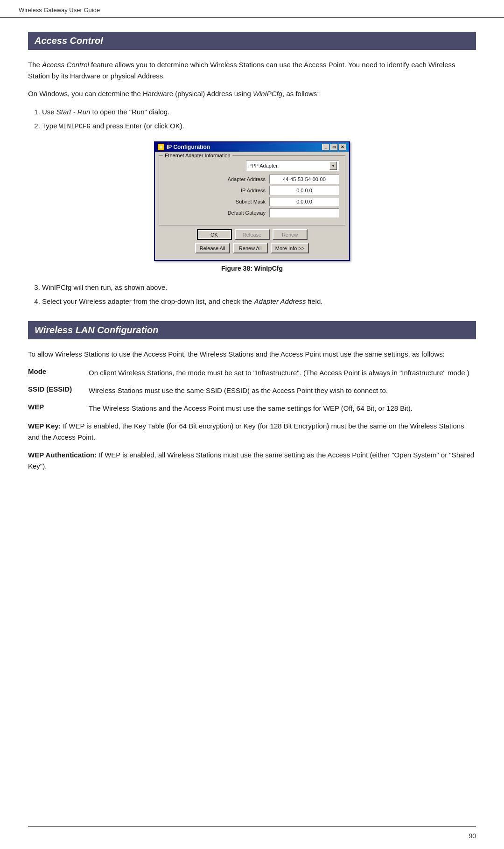 The height and width of the screenshot is (849, 504). I want to click on adapter-address-value: 44-45-53-54-00-00, so click(304, 179).